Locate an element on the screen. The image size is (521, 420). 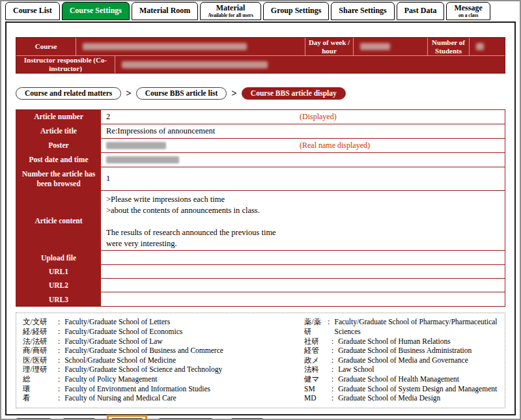
article-content-value: >Please write impressions each time >abo… is located at coordinates (303, 220).